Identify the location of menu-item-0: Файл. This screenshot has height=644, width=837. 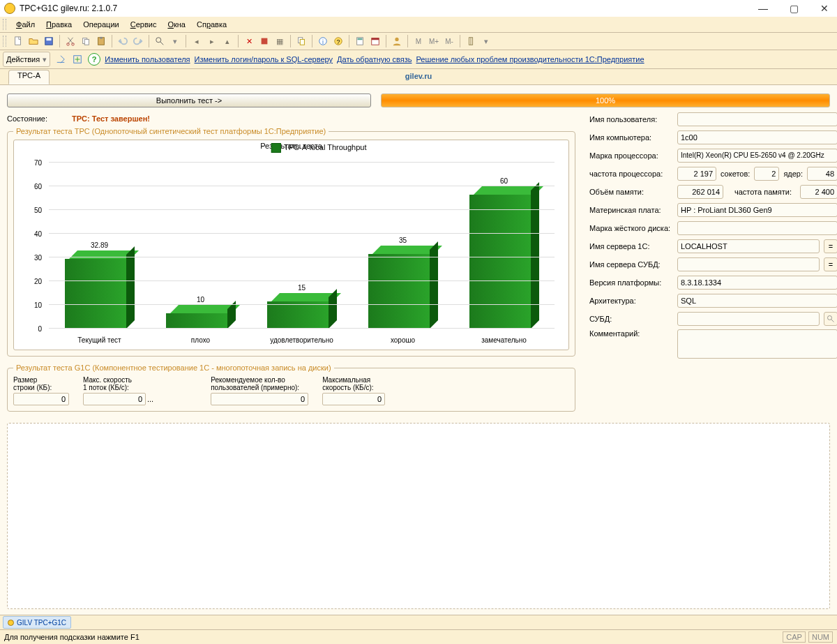
(25, 24).